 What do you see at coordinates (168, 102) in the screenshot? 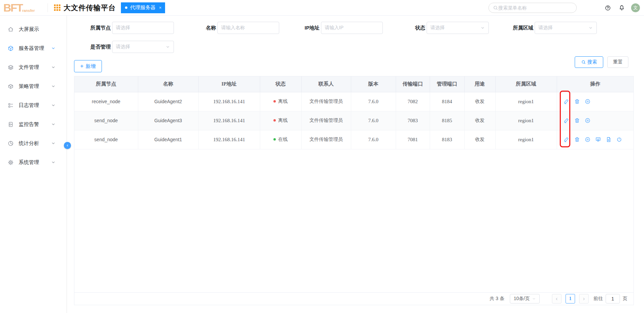
I see `cell: GuideAgent2` at bounding box center [168, 102].